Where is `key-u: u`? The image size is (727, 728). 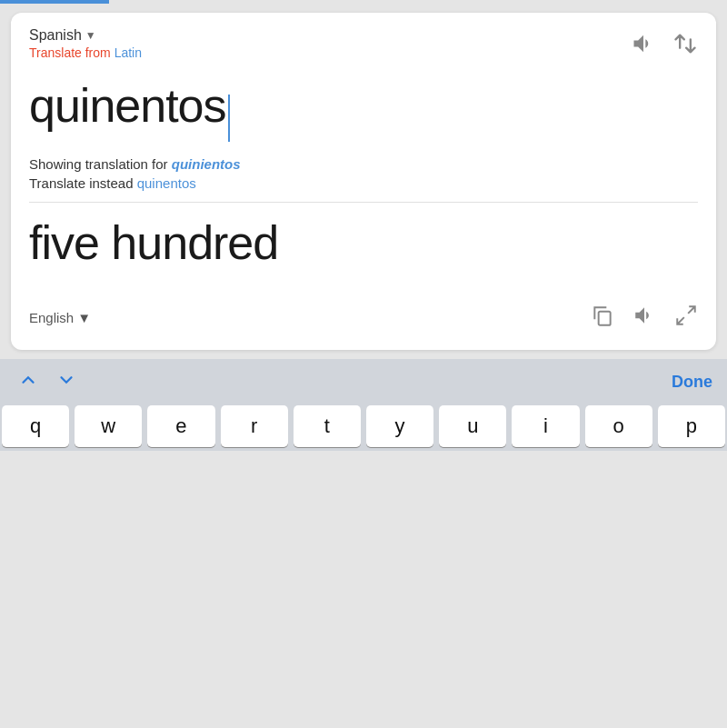 key-u: u is located at coordinates (473, 426).